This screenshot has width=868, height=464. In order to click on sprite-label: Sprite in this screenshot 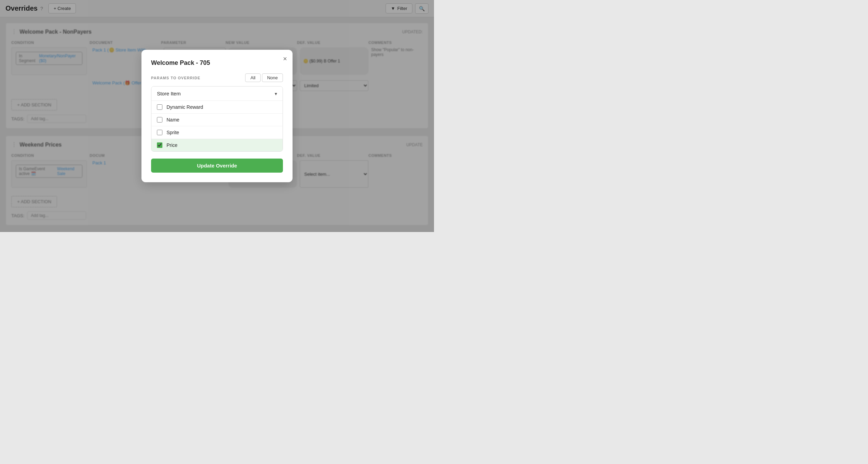, I will do `click(173, 132)`.